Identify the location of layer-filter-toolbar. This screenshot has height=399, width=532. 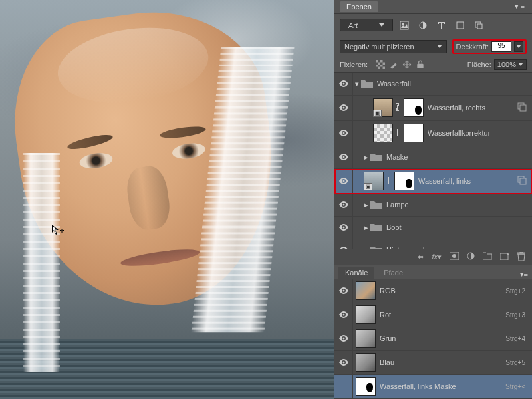
(434, 25).